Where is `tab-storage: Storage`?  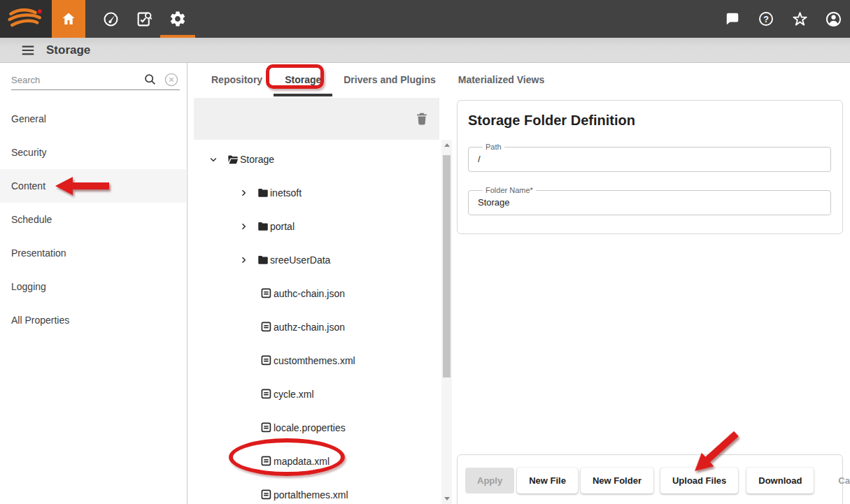
tab-storage: Storage is located at coordinates (303, 80).